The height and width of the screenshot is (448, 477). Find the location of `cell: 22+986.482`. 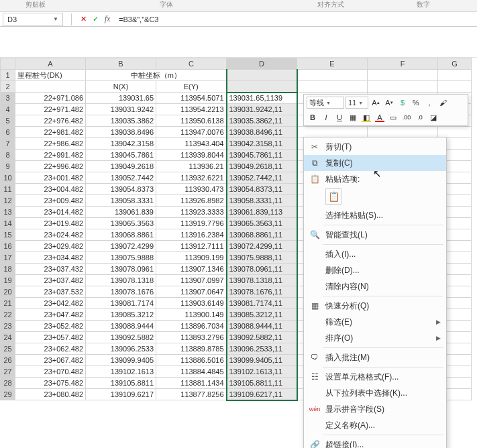

cell: 22+986.482 is located at coordinates (51, 144).